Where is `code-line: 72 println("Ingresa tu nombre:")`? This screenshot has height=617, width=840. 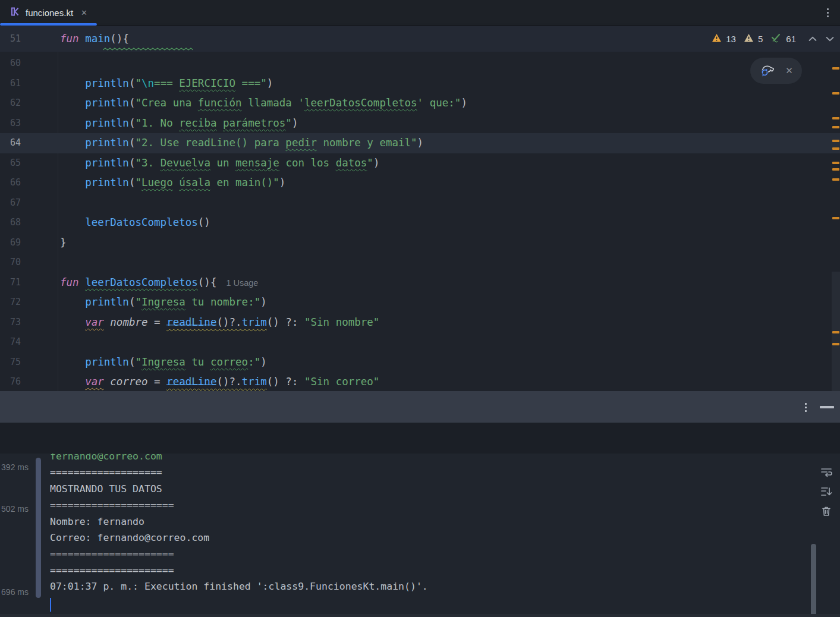 code-line: 72 println("Ingresa tu nombre:") is located at coordinates (420, 303).